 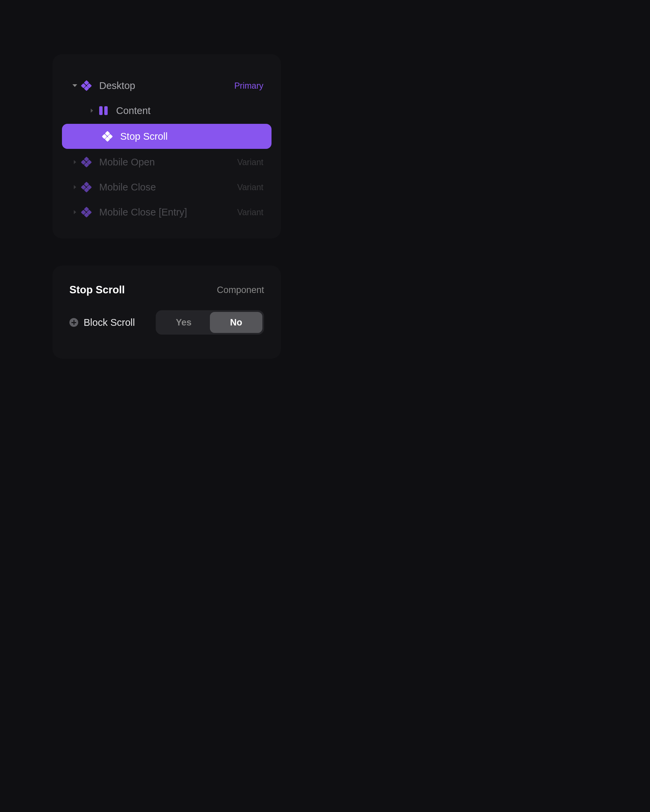 I want to click on tree-row-stop-scroll: Stop Scroll, so click(x=167, y=136).